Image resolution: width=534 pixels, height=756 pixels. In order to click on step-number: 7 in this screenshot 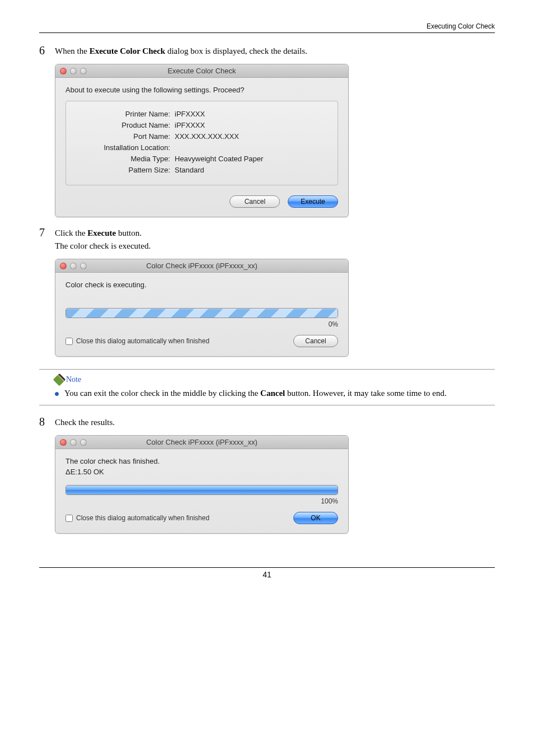, I will do `click(47, 240)`.